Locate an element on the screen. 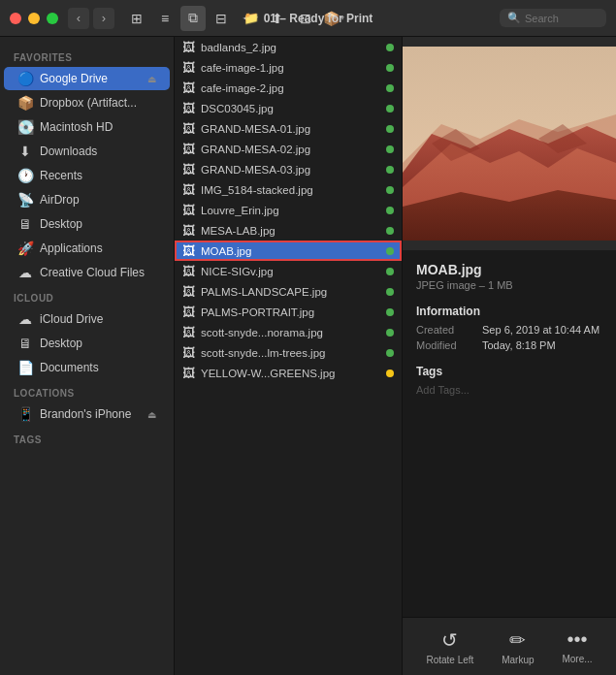 This screenshot has height=675, width=616. google-drive-icon: 🔵 is located at coordinates (25, 79).